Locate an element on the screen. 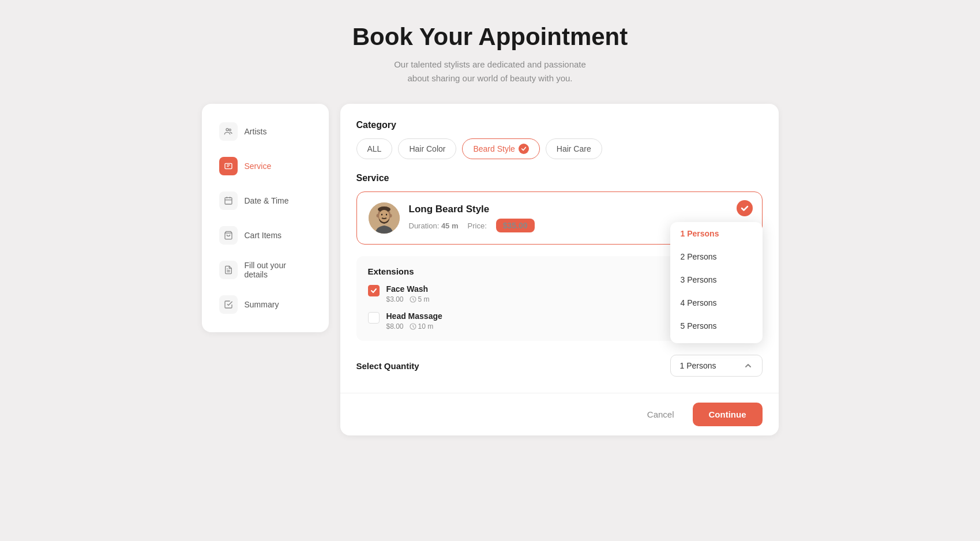  sidebar-item-date-time: Date & Time is located at coordinates (265, 201).